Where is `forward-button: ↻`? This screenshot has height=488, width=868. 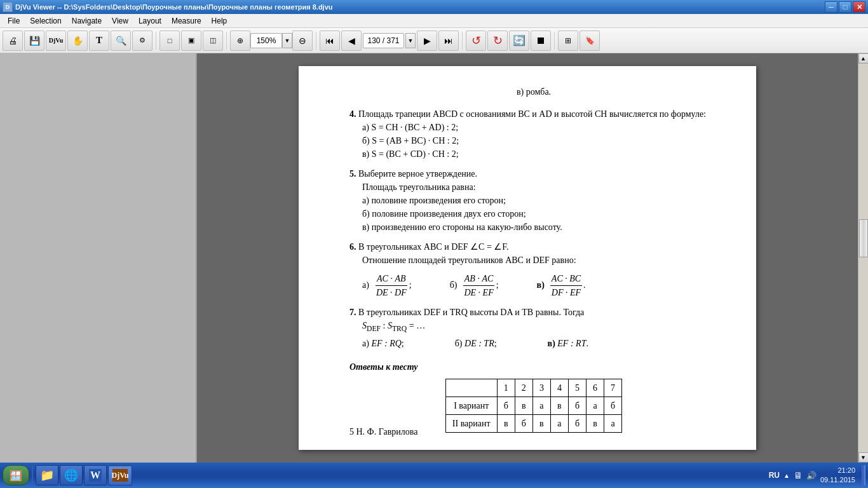 forward-button: ↻ is located at coordinates (498, 41).